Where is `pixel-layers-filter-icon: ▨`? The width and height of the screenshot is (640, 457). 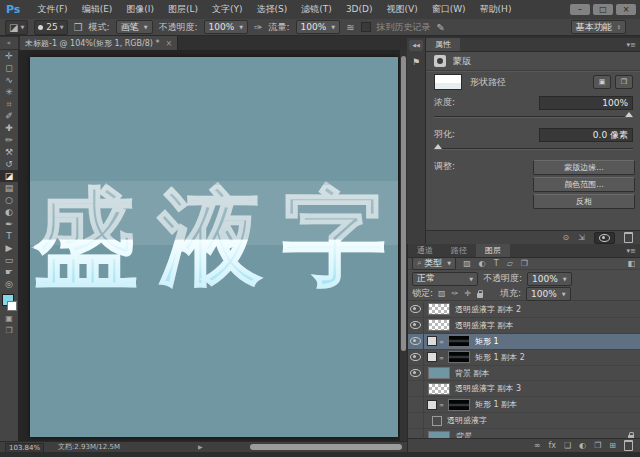 pixel-layers-filter-icon: ▨ is located at coordinates (467, 264).